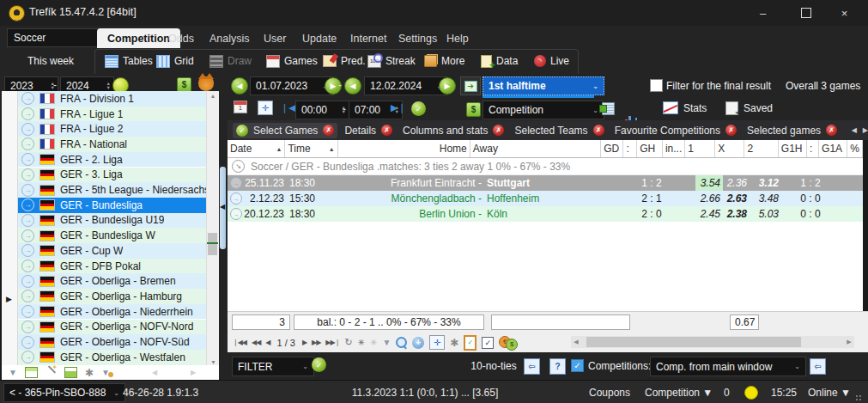  Describe the element at coordinates (833, 149) in the screenshot. I see `col-g1a: G1A` at that location.